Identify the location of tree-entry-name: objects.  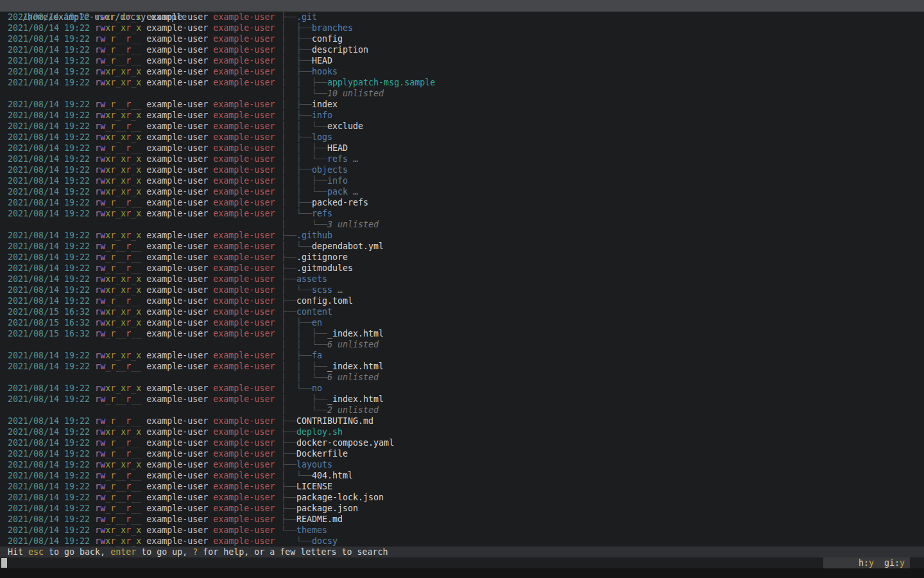
(330, 170).